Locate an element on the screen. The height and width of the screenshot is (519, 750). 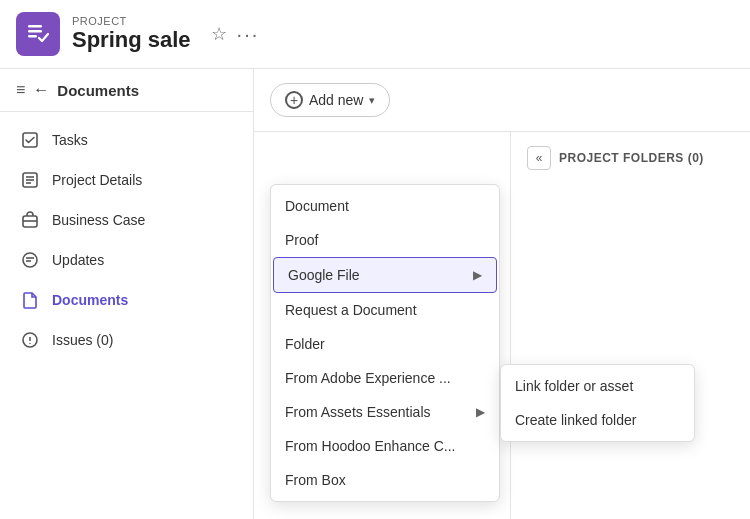
tasks-icon is located at coordinates (30, 140).